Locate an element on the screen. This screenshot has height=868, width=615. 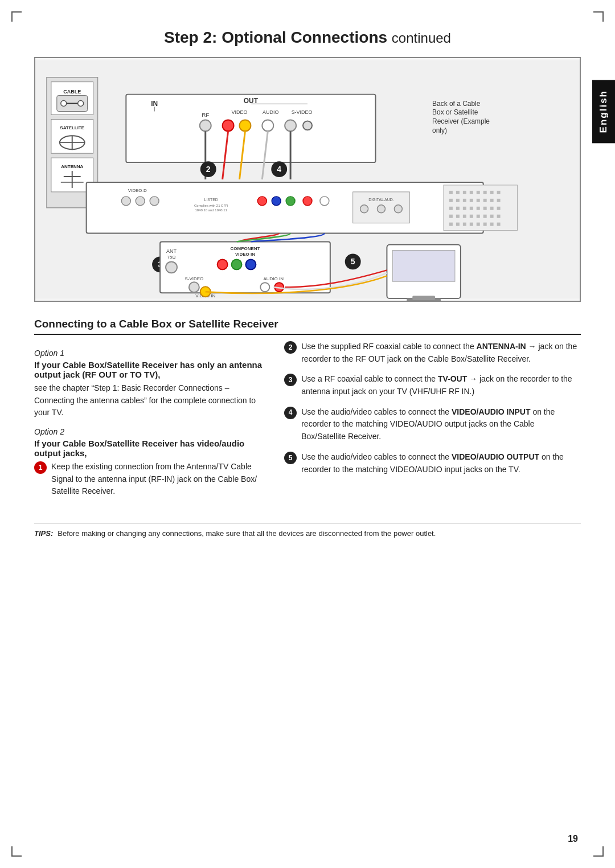
svg-text: 1040.10 and 1040.11 is located at coordinates (211, 210).